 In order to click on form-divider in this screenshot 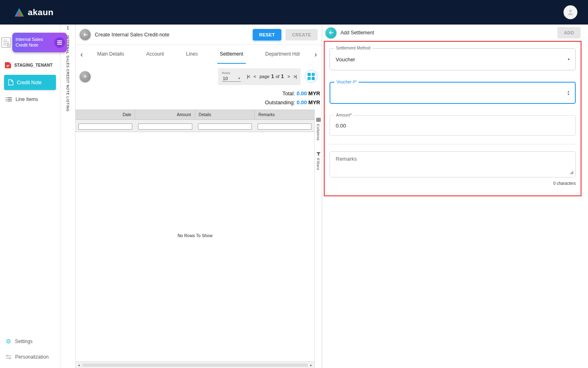, I will do `click(452, 144)`.